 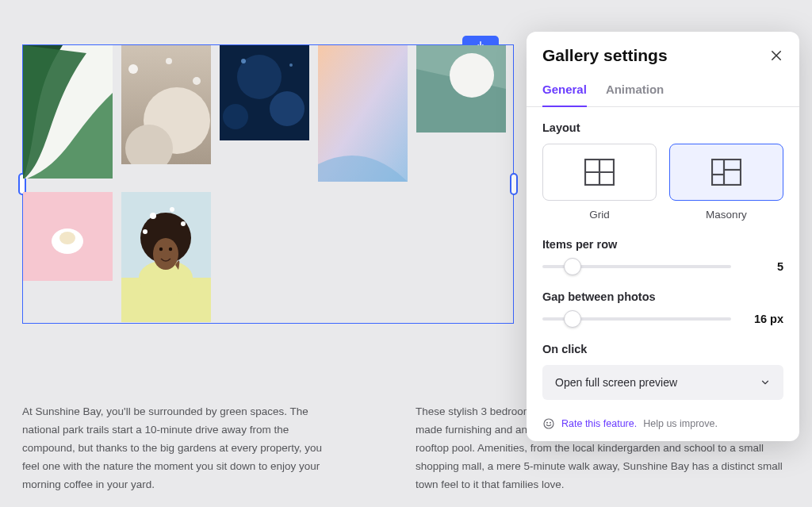 What do you see at coordinates (565, 90) in the screenshot?
I see `tab-general: General` at bounding box center [565, 90].